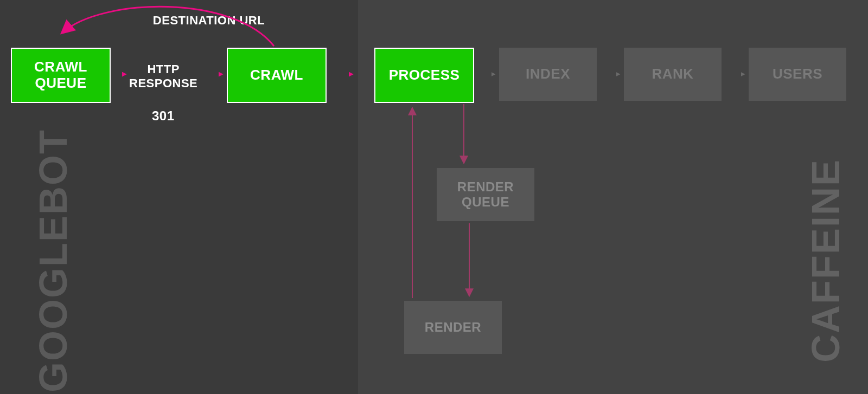 The width and height of the screenshot is (868, 394). What do you see at coordinates (163, 77) in the screenshot?
I see `label-http-response: HTTP RESPONSE` at bounding box center [163, 77].